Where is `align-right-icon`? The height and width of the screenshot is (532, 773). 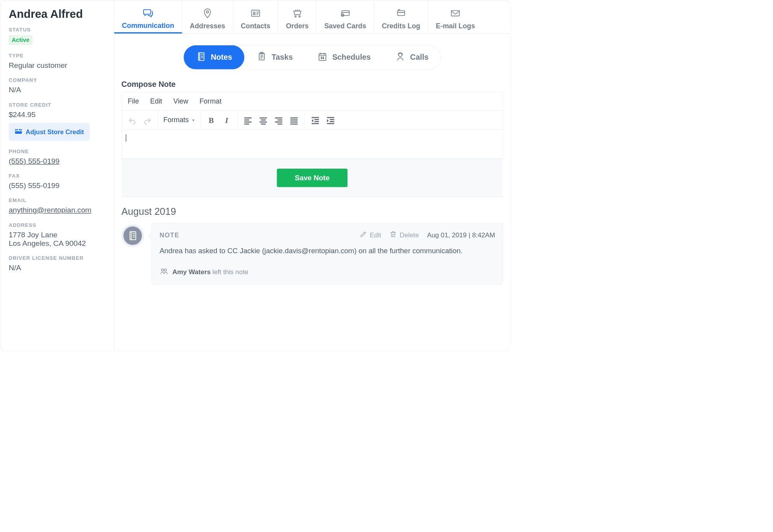 align-right-icon is located at coordinates (279, 120).